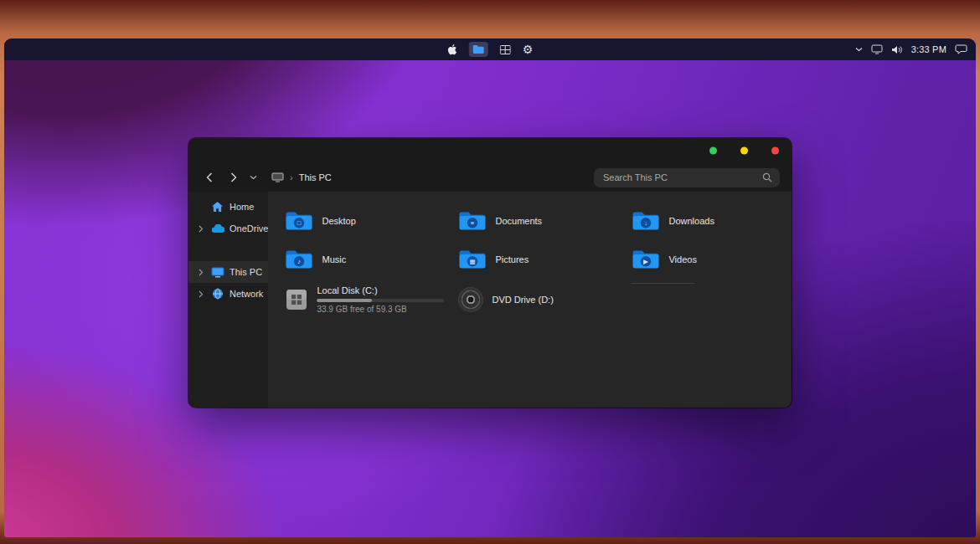  I want to click on folder-item-music: ♪ Music, so click(372, 259).